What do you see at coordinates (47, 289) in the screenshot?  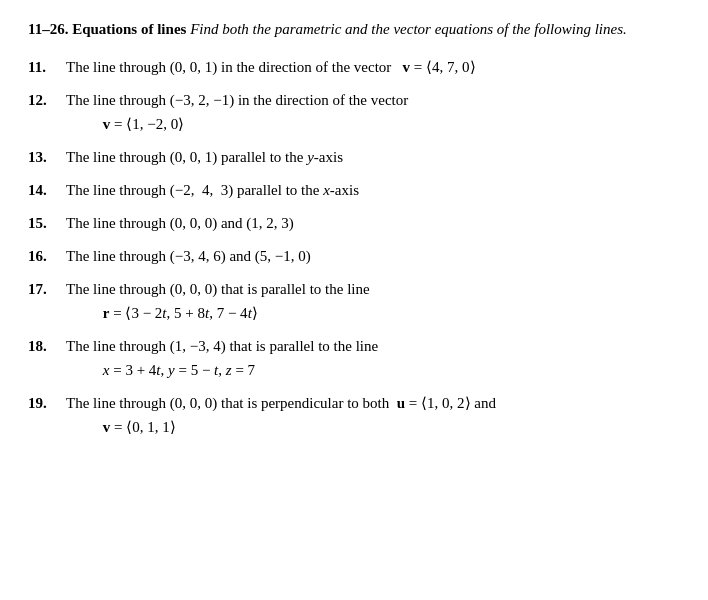 I see `problem-number: 17.` at bounding box center [47, 289].